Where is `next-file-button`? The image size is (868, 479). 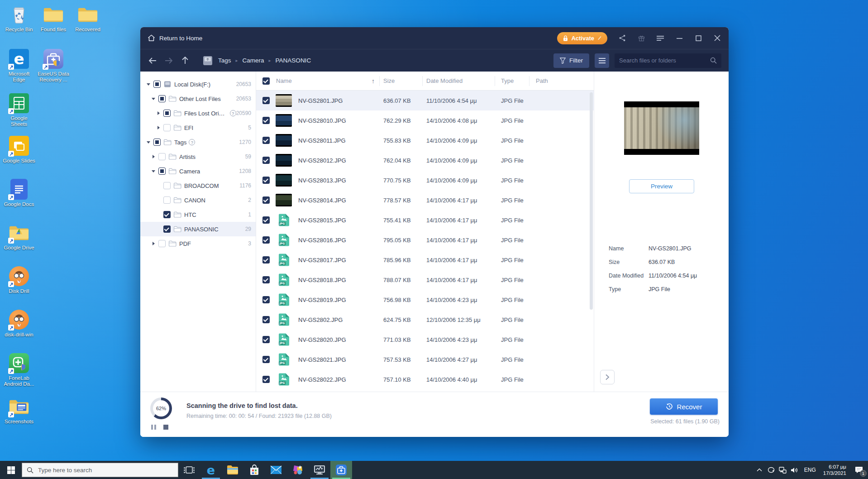 next-file-button is located at coordinates (607, 377).